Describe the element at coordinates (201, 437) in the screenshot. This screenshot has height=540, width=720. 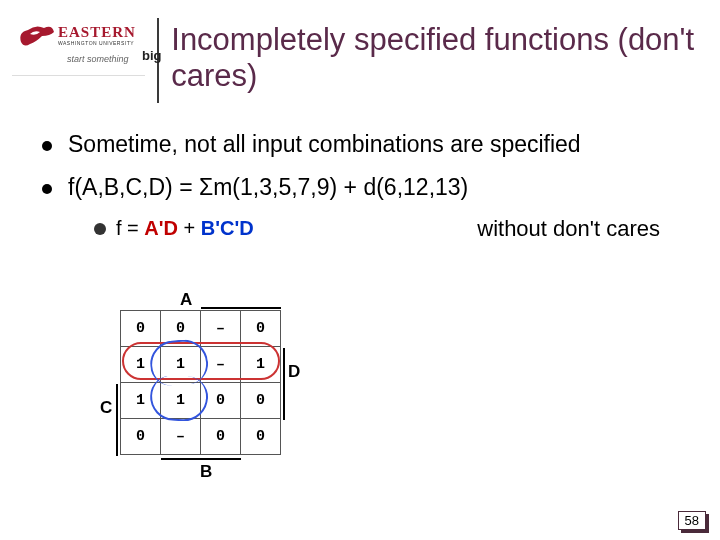
I see `table-row: 0 – 0 0` at that location.